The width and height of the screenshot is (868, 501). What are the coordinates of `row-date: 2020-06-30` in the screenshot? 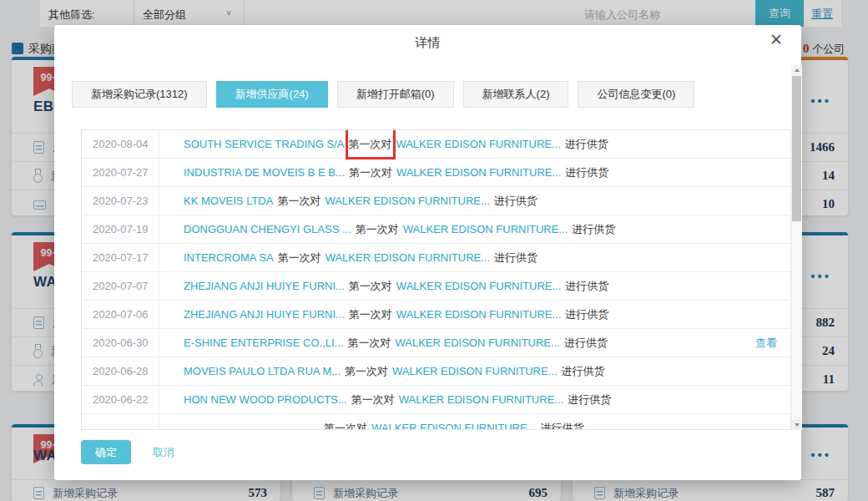 It's located at (120, 342).